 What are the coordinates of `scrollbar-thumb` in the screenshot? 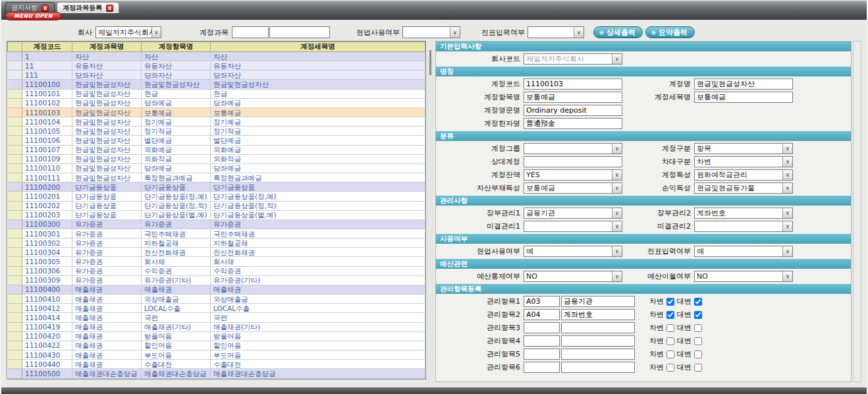 It's located at (431, 63).